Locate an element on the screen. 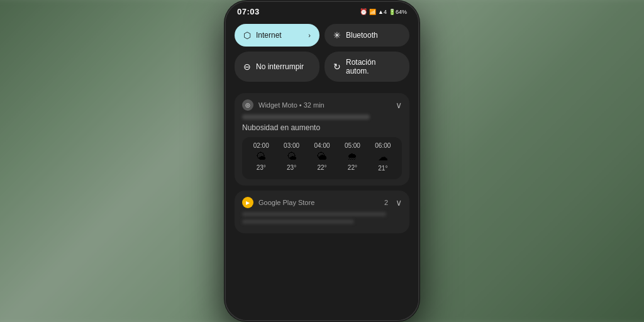  weather-icon-0: 🌤 is located at coordinates (261, 157).